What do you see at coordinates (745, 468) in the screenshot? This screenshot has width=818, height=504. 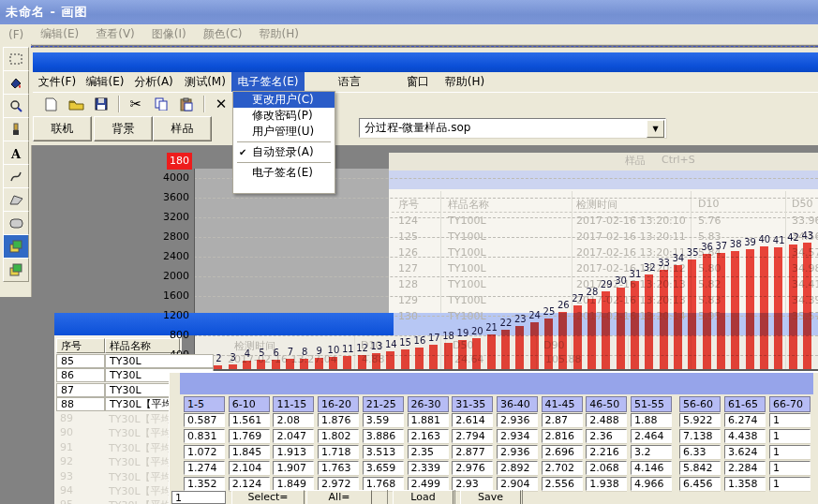 I see `percent-cell: 2.284` at bounding box center [745, 468].